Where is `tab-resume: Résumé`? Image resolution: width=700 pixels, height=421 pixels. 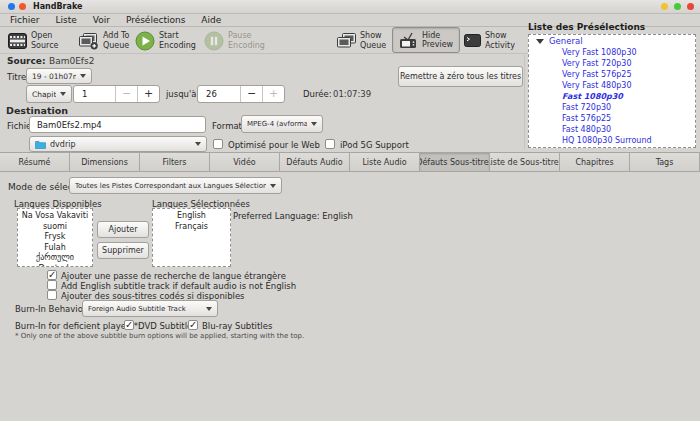
tab-resume: Résumé is located at coordinates (35, 162).